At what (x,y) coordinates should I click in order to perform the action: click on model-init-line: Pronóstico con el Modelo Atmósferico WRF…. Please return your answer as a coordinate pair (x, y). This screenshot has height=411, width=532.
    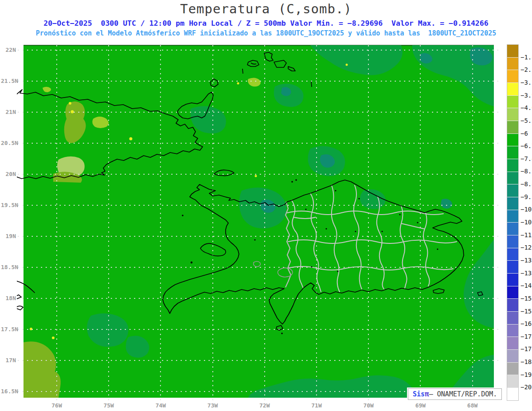
    Looking at the image, I should click on (266, 33).